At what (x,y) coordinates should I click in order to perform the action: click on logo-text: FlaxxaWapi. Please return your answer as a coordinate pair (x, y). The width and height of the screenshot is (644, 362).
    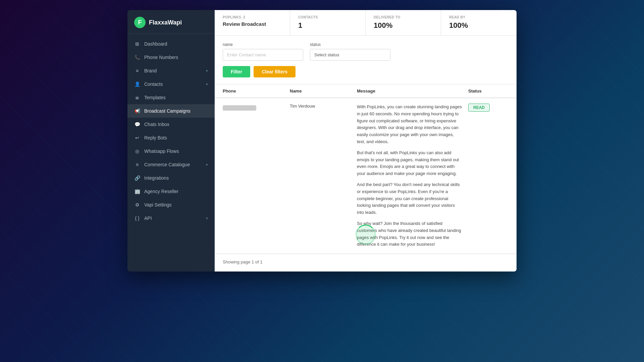
    Looking at the image, I should click on (165, 23).